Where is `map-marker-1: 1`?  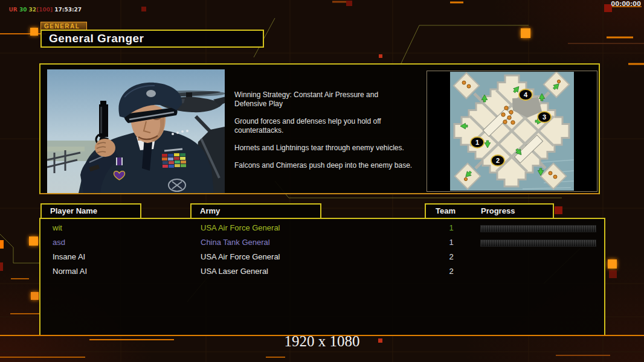 map-marker-1: 1 is located at coordinates (477, 142).